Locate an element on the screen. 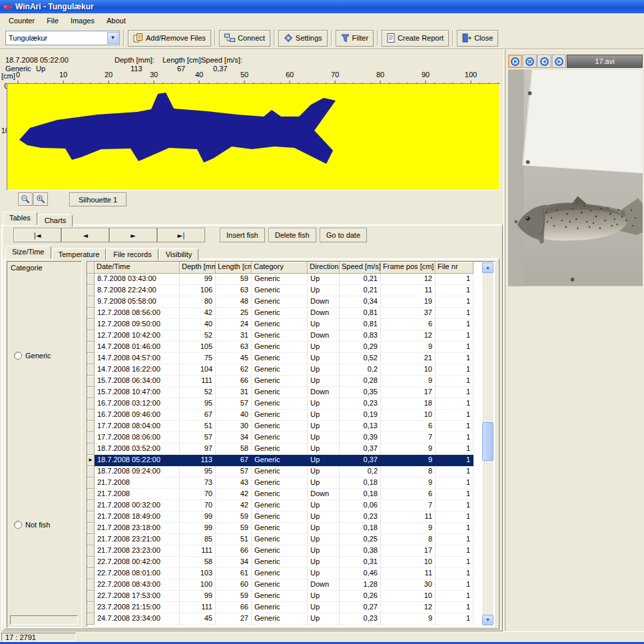  cell-datetime: 18.7.2008 09:24:00 is located at coordinates (137, 472).